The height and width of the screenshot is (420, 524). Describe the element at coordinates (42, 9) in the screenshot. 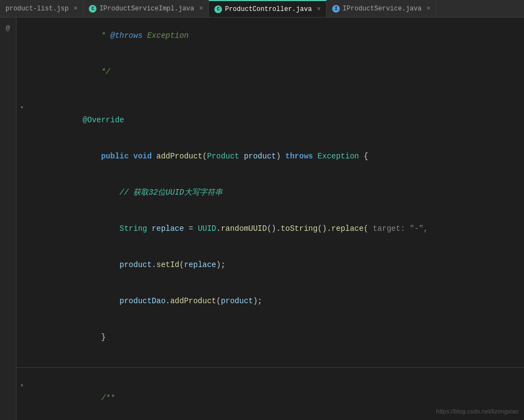

I see `tab-product-list: product-list.jsp ×` at that location.